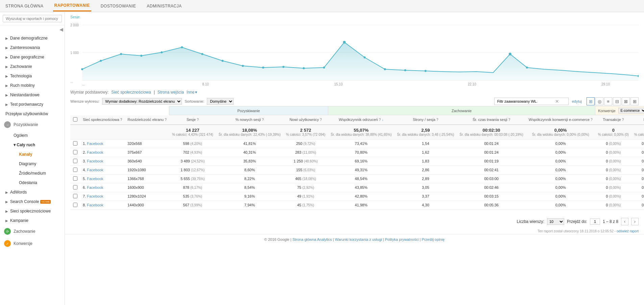  I want to click on help-icon-sesje: ?, so click(198, 120).